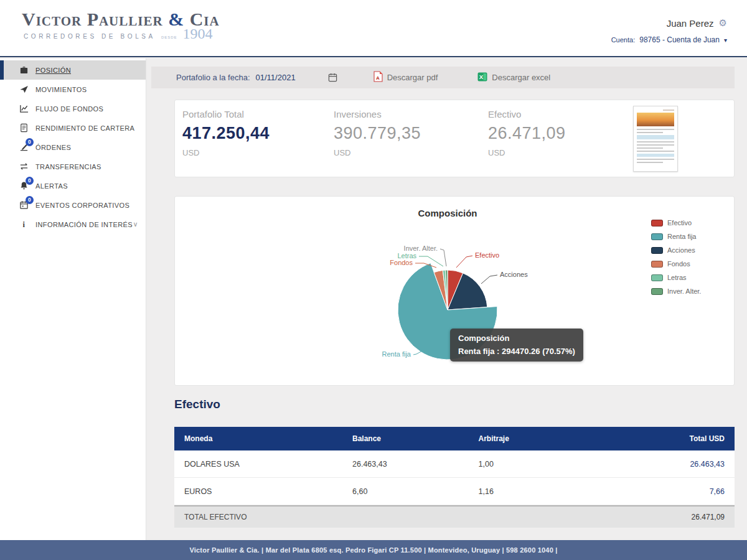 This screenshot has height=560, width=747. Describe the element at coordinates (723, 23) in the screenshot. I see `gear-icon: ⚙` at that location.